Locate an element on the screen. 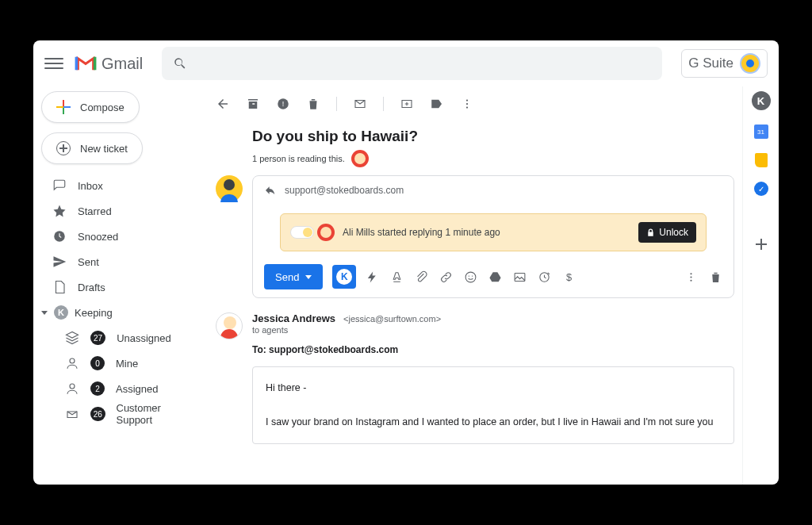  tasks-icon is located at coordinates (761, 189).